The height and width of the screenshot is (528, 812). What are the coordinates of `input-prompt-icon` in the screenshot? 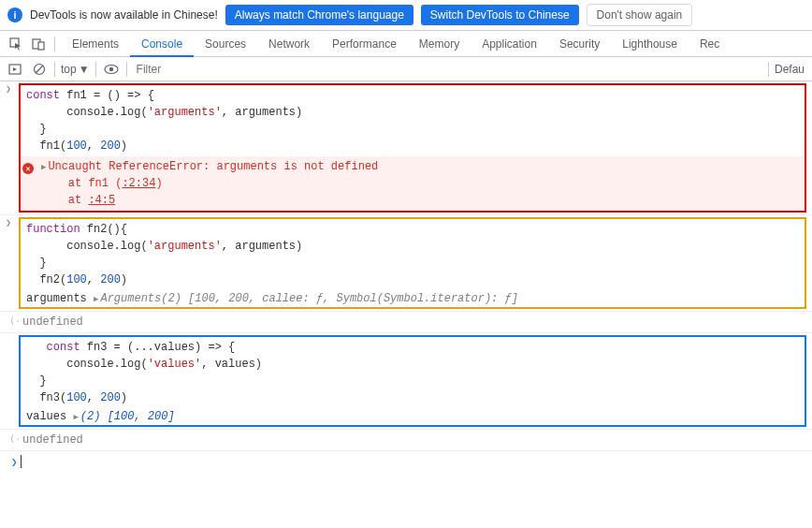 It's located at (9, 334).